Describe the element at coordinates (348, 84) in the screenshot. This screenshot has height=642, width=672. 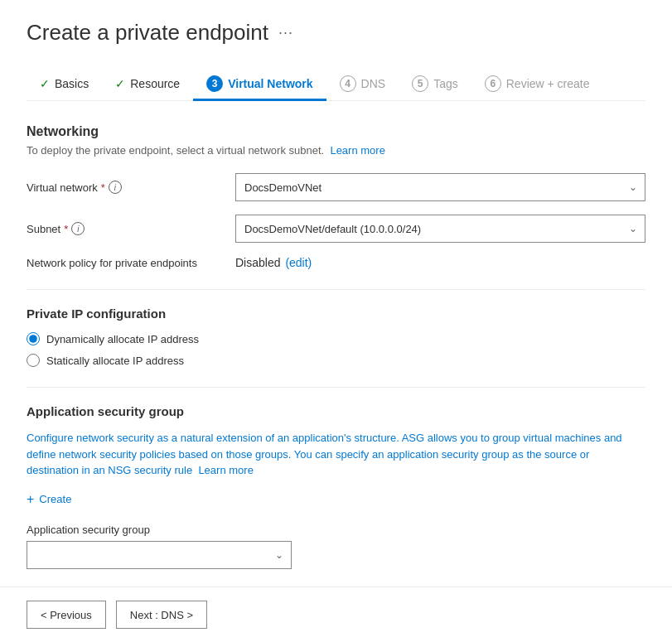
I see `step-circle-dns: 4` at that location.